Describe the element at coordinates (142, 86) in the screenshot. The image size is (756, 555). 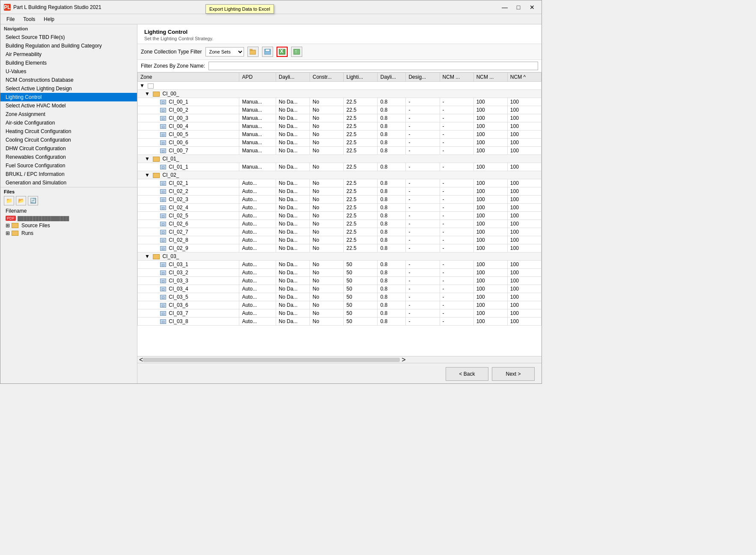
I see `root-toggle-icon: ▼` at that location.